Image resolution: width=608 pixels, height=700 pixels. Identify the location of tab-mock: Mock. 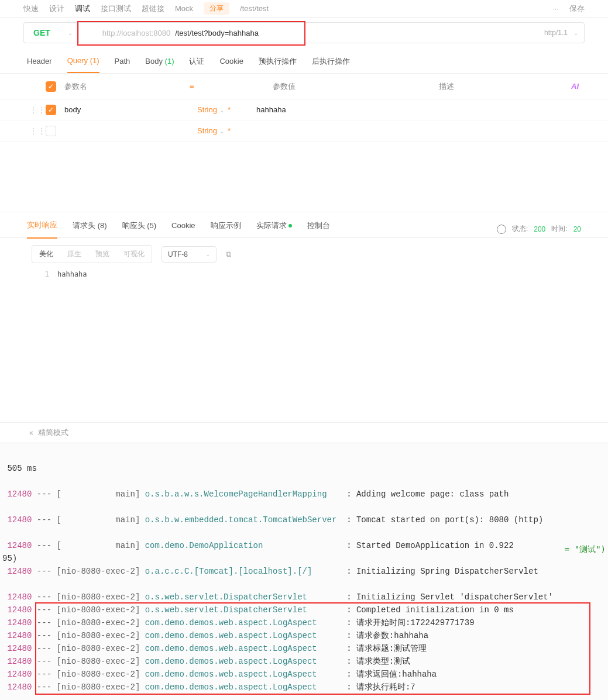
(184, 8).